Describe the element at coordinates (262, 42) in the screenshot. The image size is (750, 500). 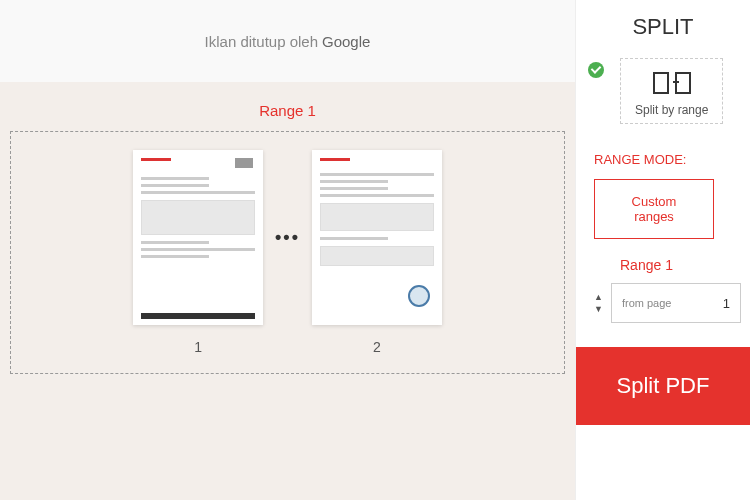
I see `ad-text: Iklan ditutup oleh` at that location.